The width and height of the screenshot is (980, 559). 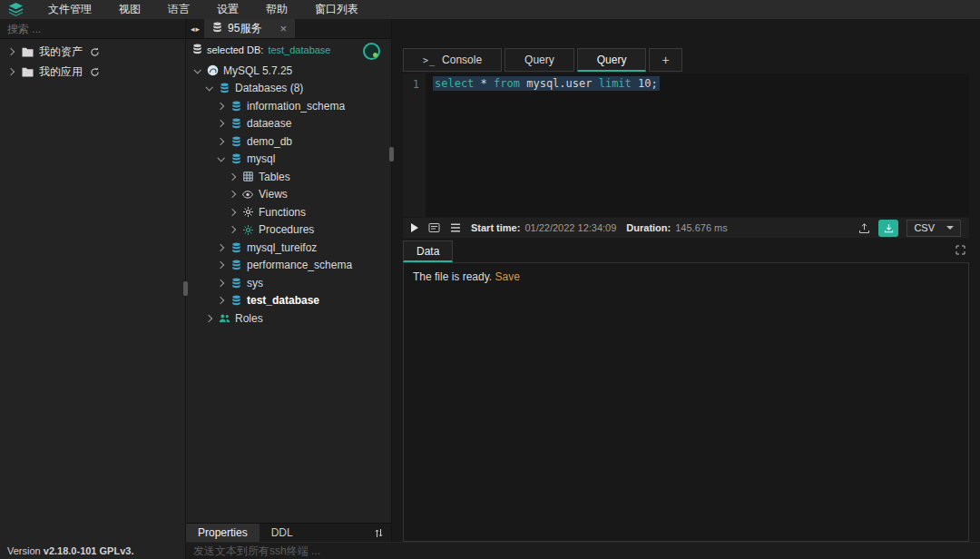 I want to click on selected-db-value: test_database, so click(x=299, y=50).